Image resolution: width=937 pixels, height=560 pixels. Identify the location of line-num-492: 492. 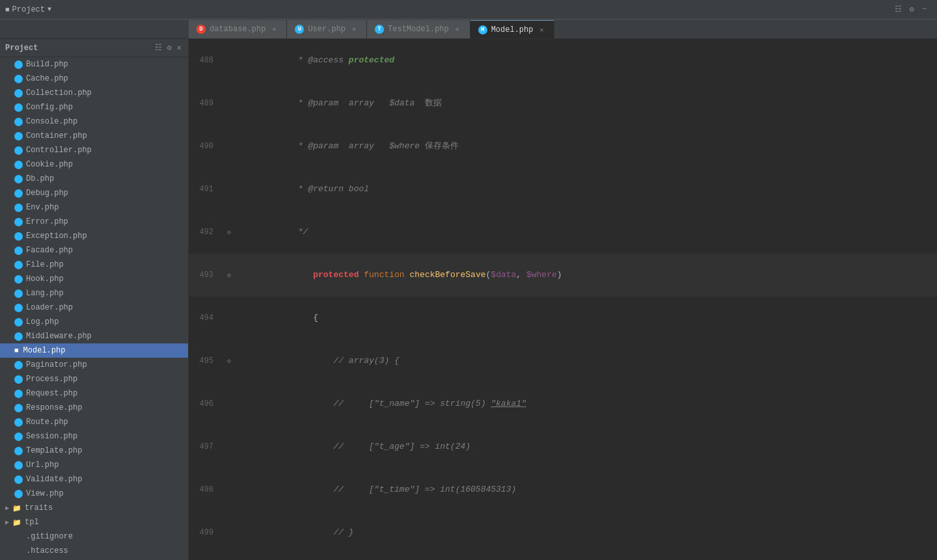
(205, 232).